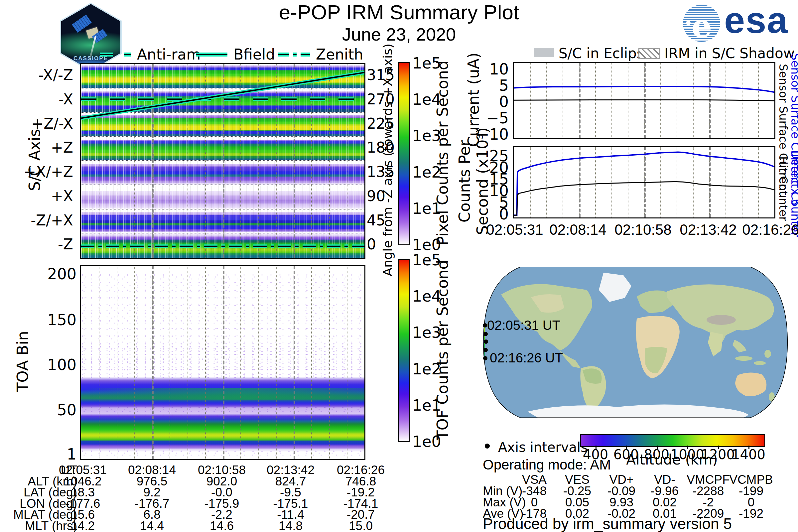  Describe the element at coordinates (783, 189) in the screenshot. I see `hit-counter-label: Hit Counter` at that location.